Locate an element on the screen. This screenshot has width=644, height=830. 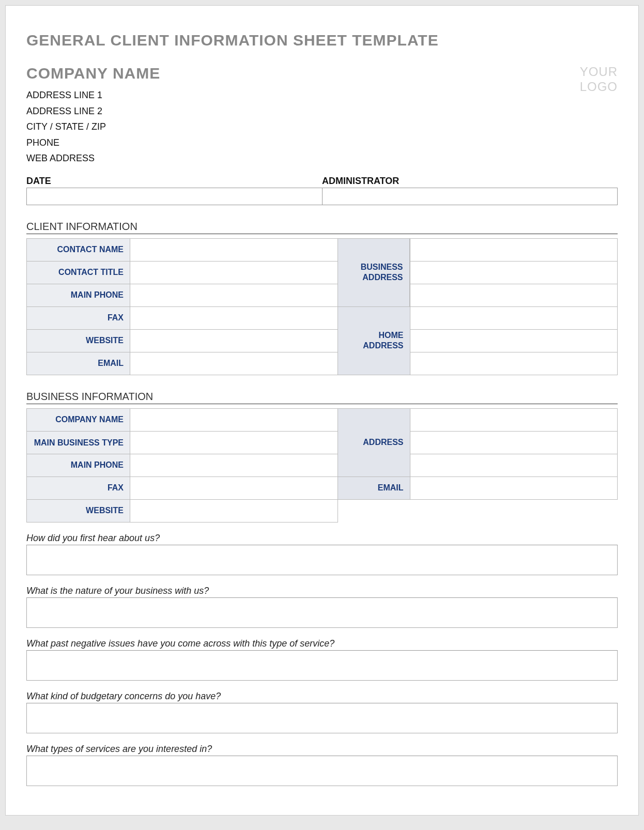
date-field is located at coordinates (174, 196).